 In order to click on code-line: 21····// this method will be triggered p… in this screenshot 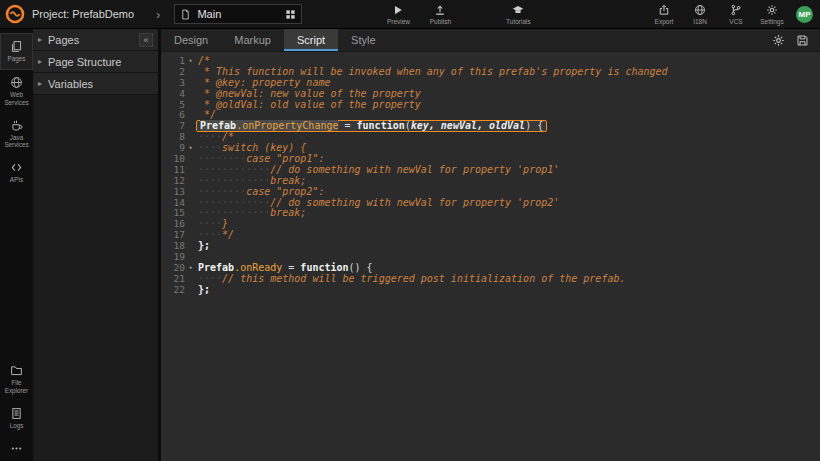, I will do `click(490, 280)`.